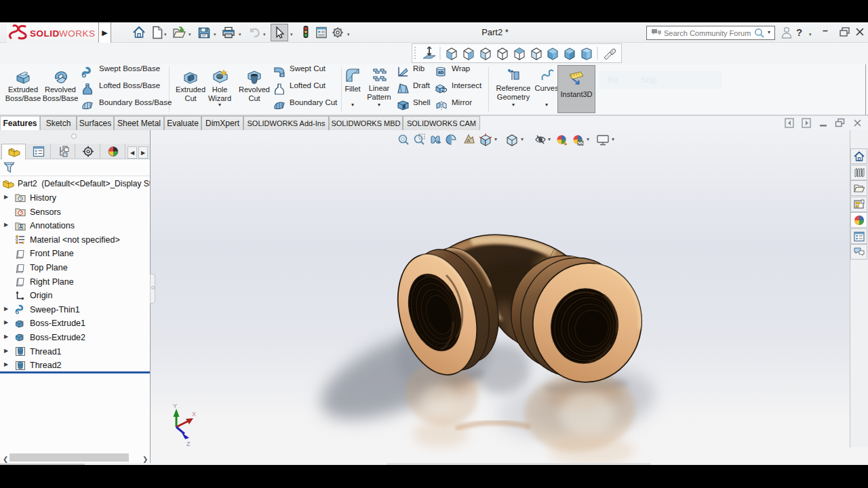 The height and width of the screenshot is (488, 868). I want to click on svg-text: WORKS, so click(77, 34).